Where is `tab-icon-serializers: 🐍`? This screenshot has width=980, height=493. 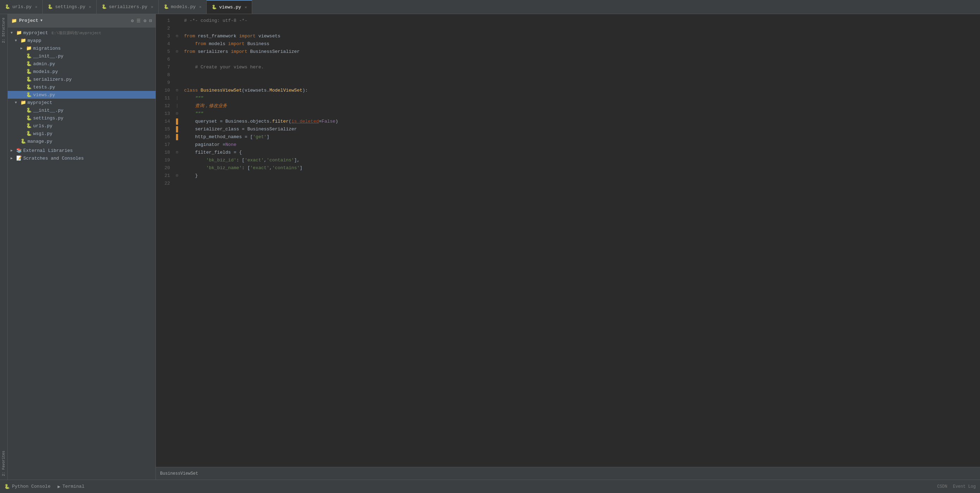 tab-icon-serializers: 🐍 is located at coordinates (104, 7).